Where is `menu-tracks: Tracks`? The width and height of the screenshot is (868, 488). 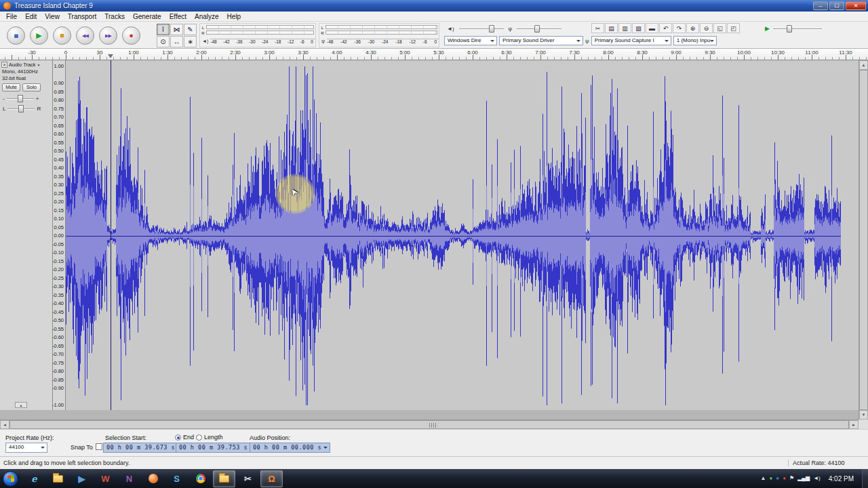 menu-tracks: Tracks is located at coordinates (115, 16).